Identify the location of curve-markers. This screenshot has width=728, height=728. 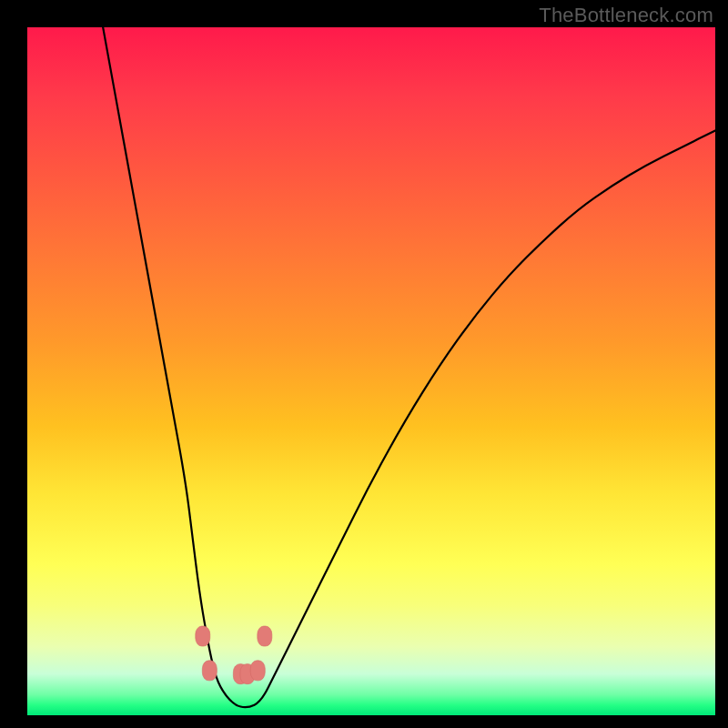
(234, 655).